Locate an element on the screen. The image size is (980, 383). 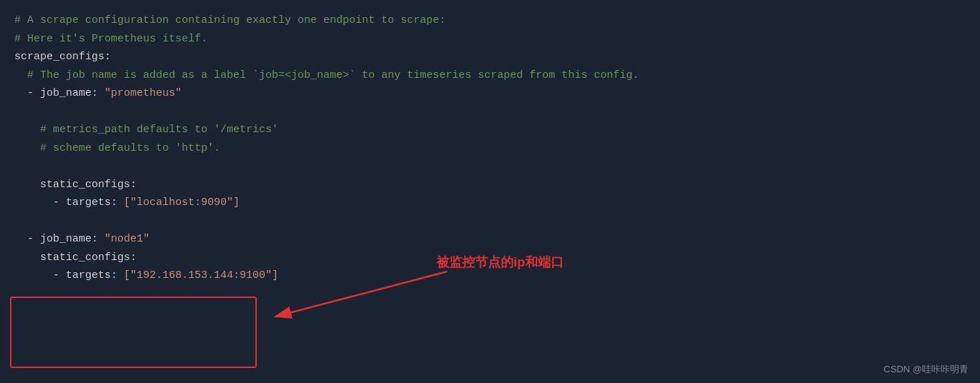
code-line-8: # scheme defaults to 'http'. is located at coordinates (490, 149).